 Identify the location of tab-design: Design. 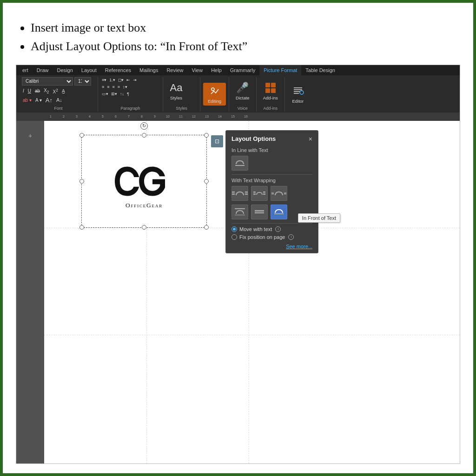
(65, 70).